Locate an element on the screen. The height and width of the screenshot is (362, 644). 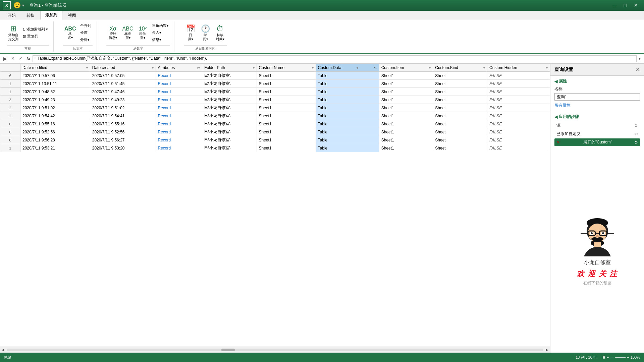
table-cell: Record is located at coordinates (179, 92).